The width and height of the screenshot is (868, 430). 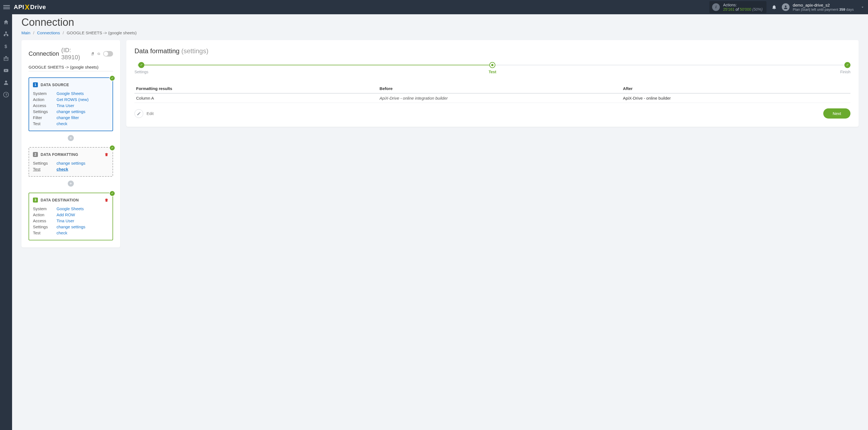 I want to click on conn-title: Connection, so click(x=44, y=54).